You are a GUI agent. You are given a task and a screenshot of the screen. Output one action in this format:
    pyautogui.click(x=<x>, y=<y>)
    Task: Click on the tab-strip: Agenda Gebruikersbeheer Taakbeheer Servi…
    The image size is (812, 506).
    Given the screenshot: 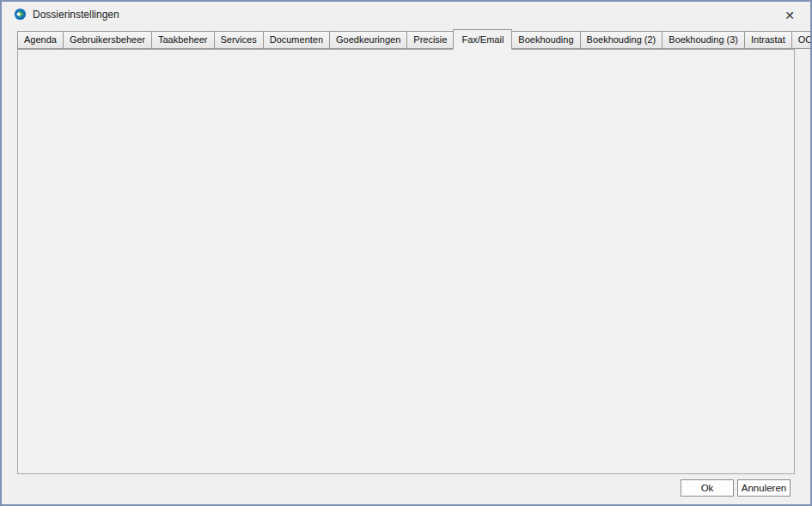 What is the action you would take?
    pyautogui.click(x=414, y=39)
    